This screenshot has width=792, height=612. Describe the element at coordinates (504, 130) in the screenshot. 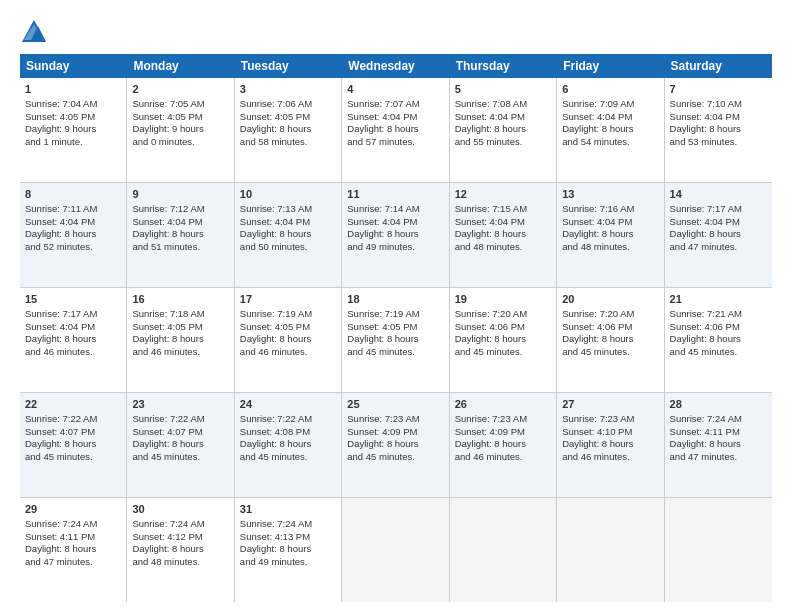

I see `day-cell-5: 5Sunrise: 7:08 AMSunset: 4:04 PMDaylight…` at that location.